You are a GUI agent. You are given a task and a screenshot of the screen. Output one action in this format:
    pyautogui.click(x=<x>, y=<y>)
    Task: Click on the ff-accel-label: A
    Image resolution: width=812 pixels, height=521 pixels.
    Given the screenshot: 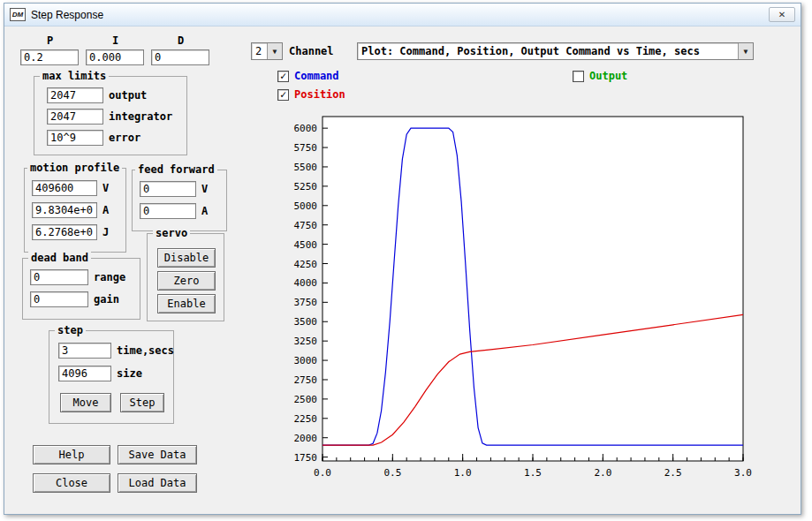 What is the action you would take?
    pyautogui.click(x=205, y=211)
    